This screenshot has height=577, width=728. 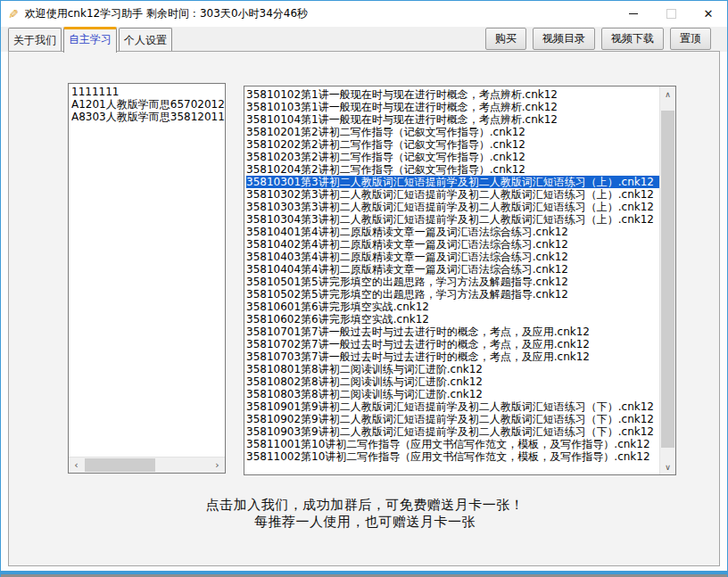 I want to click on lesson-list-item: 35810201第2讲初二写作指导（记叙文写作指导）.cnk12, so click(x=453, y=132).